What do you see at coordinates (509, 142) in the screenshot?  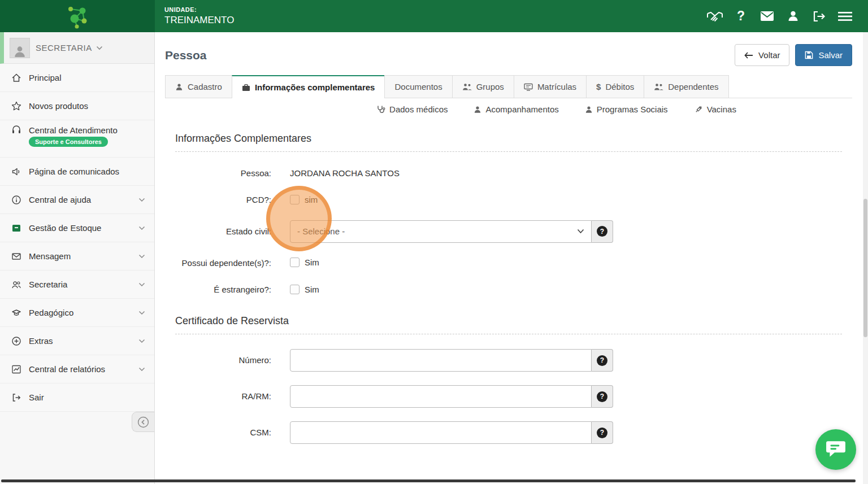 I see `section-title-complementares: Informações Complementares` at bounding box center [509, 142].